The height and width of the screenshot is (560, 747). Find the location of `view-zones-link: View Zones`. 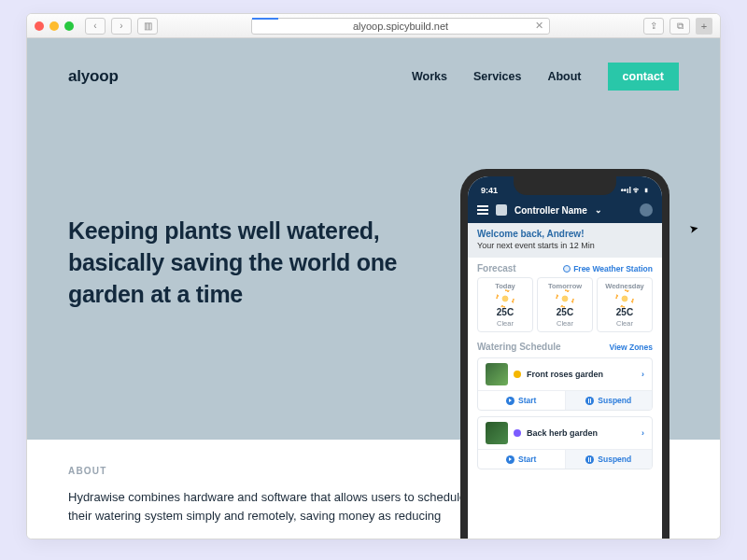

view-zones-link: View Zones is located at coordinates (631, 347).